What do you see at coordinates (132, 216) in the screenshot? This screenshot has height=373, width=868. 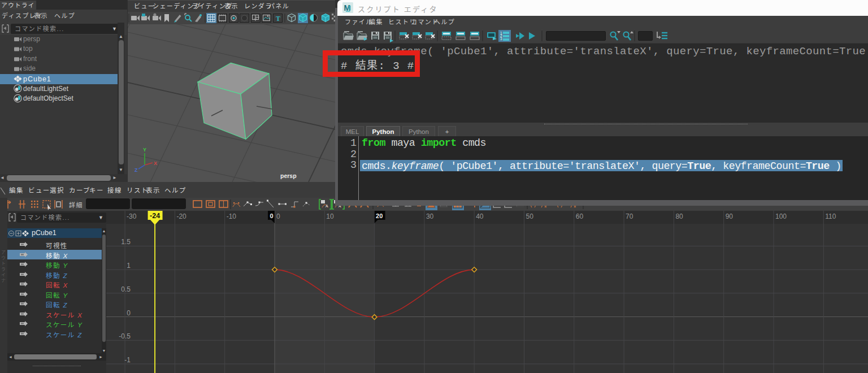 I see `svg-text: -30` at bounding box center [132, 216].